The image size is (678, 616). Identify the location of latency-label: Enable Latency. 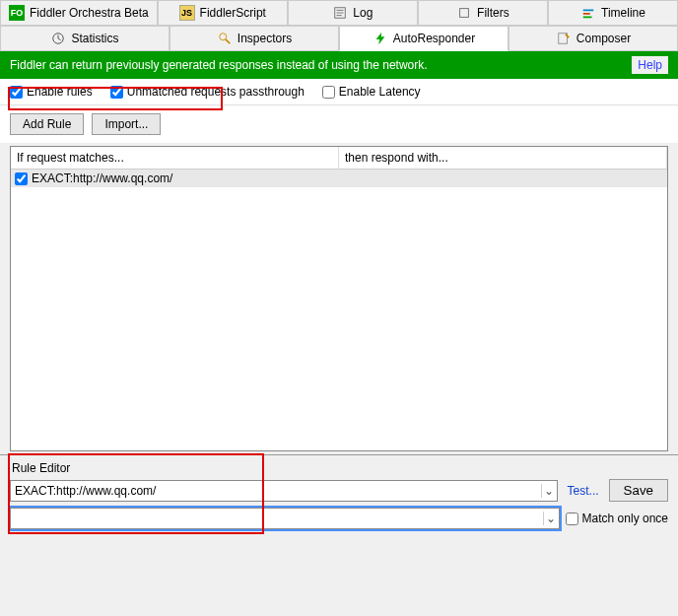
(380, 92).